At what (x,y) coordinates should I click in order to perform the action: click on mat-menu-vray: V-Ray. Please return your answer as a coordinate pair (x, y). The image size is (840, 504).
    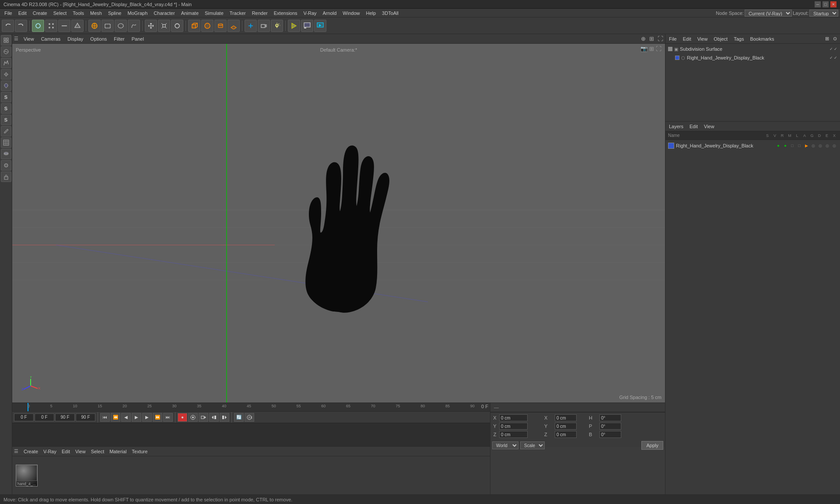
    Looking at the image, I should click on (50, 452).